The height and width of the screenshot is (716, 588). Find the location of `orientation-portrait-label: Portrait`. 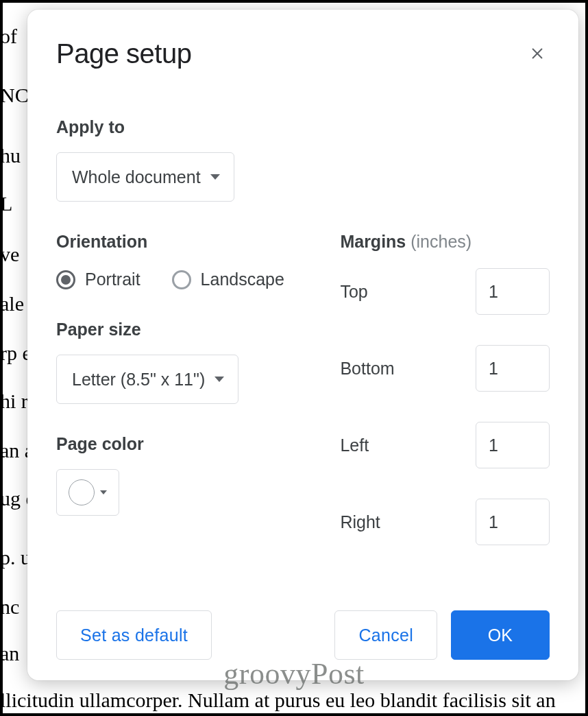

orientation-portrait-label: Portrait is located at coordinates (112, 280).